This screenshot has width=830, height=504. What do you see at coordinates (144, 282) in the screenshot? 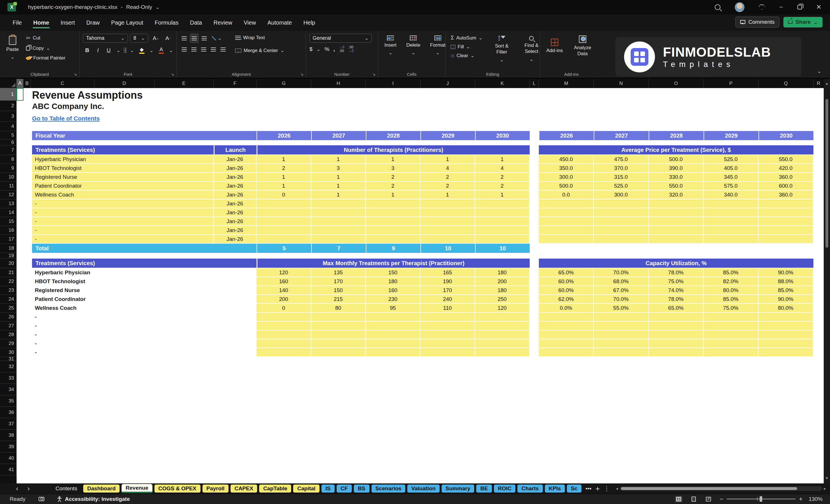
I see `treatment-name-cell: HBOT Technologist` at bounding box center [144, 282].